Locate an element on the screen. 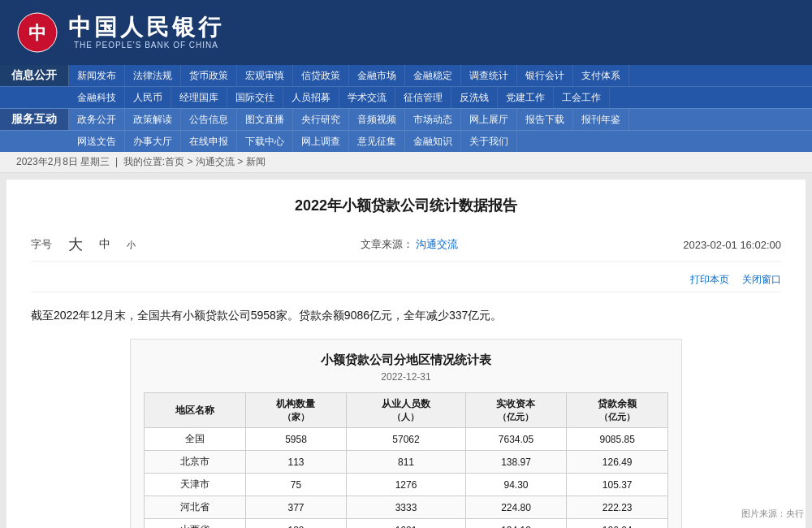 This screenshot has width=812, height=528. article-date: 2023-02-01 16:02:00 is located at coordinates (732, 245).